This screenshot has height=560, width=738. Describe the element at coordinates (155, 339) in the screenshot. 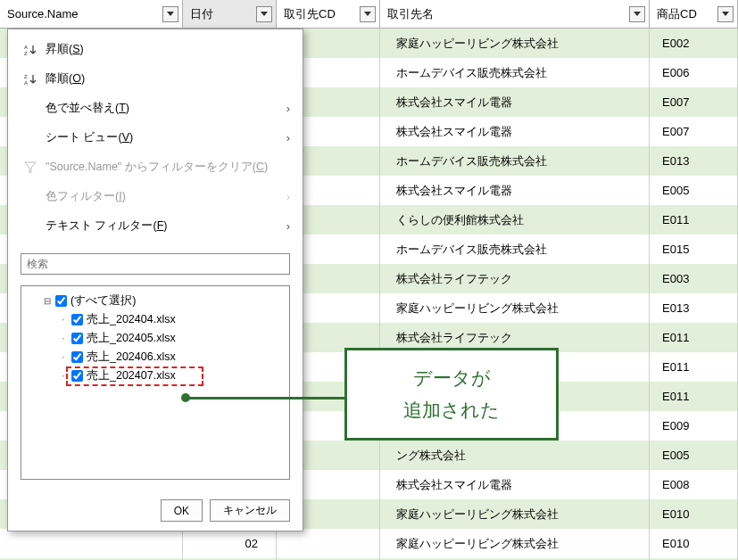

I see `filter-value-item: · 売上_202405.xlsx` at that location.